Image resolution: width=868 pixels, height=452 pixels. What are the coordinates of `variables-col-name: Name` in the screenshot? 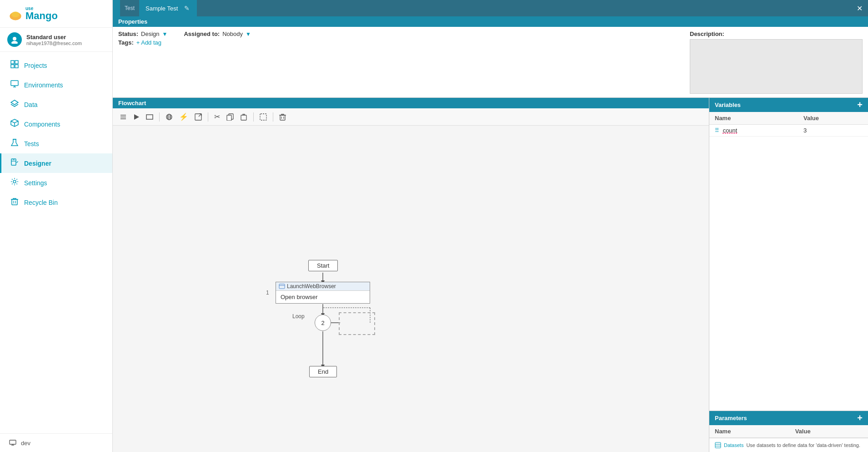 It's located at (754, 118).